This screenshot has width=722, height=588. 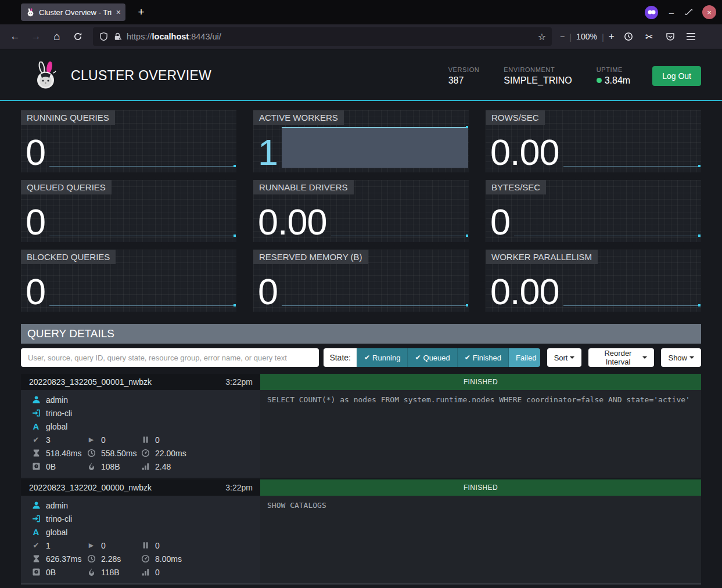 I want to click on fire-icon, so click(x=91, y=467).